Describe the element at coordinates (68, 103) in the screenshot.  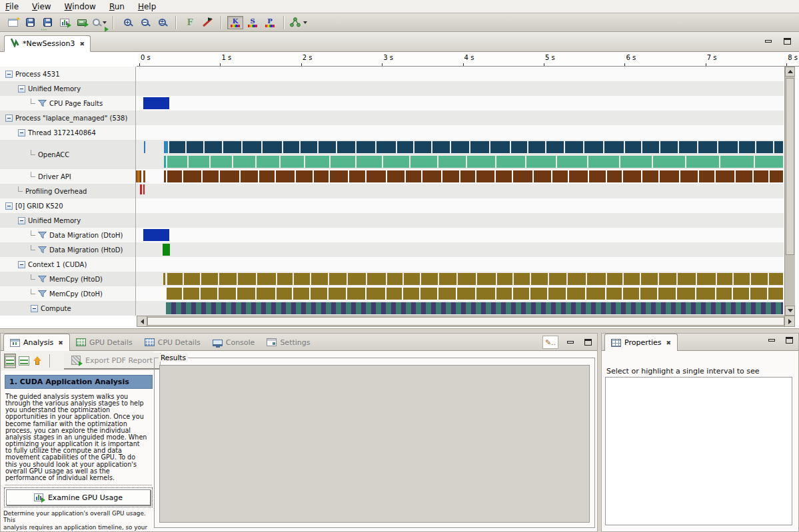
I see `row-label-cpu-page-faults: CPU Page Faults` at that location.